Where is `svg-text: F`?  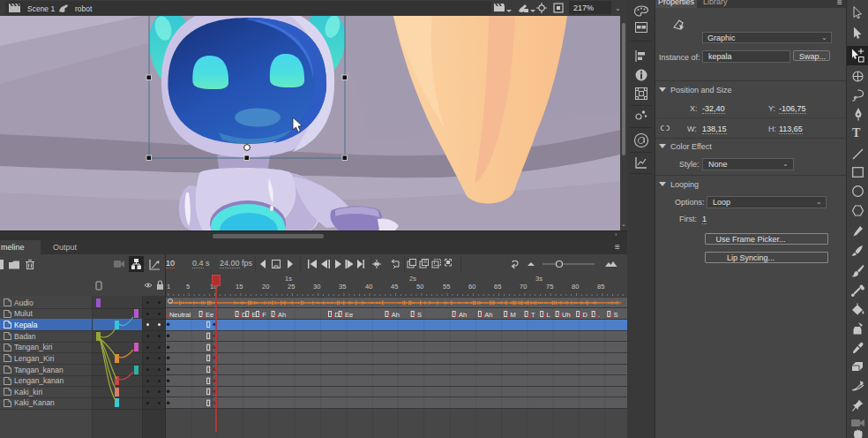
svg-text: F is located at coordinates (265, 314).